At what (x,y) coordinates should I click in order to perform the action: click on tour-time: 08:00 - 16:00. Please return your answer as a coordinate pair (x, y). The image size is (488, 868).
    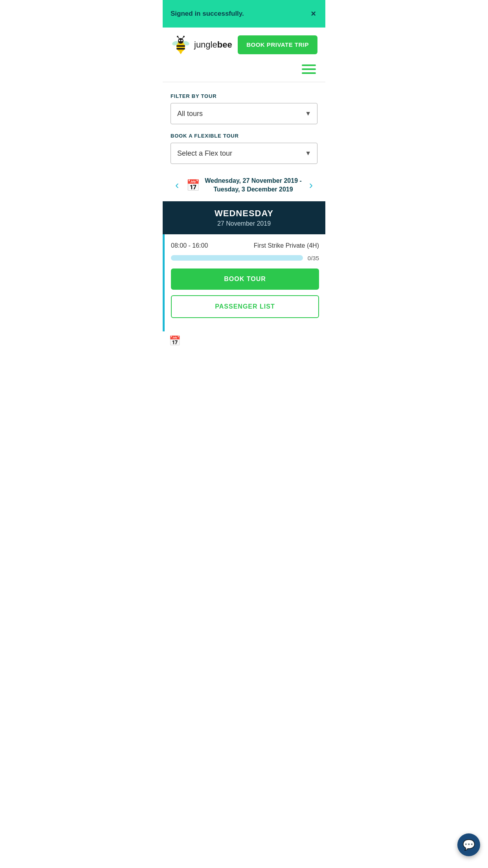
    Looking at the image, I should click on (189, 246).